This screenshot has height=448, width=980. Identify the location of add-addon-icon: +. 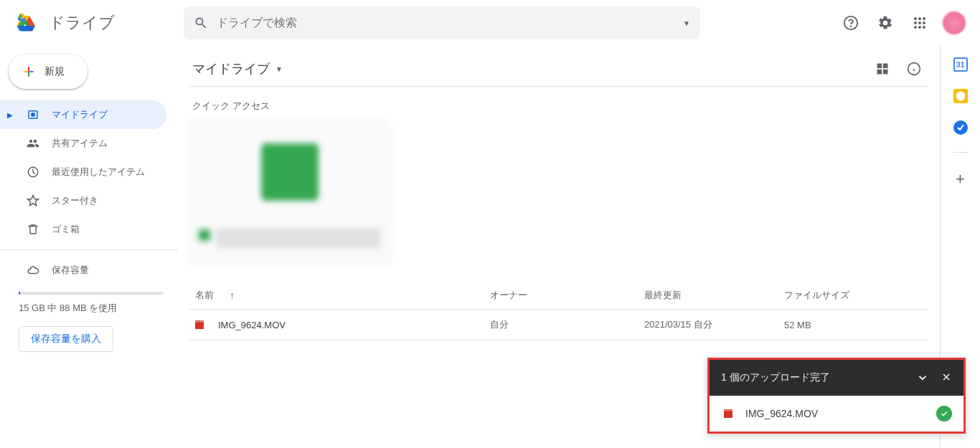
(960, 179).